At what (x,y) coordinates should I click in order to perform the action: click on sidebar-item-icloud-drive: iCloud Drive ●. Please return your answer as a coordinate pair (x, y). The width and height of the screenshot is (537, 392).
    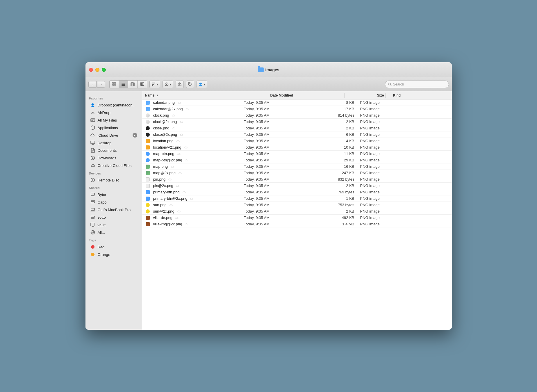
    Looking at the image, I should click on (114, 135).